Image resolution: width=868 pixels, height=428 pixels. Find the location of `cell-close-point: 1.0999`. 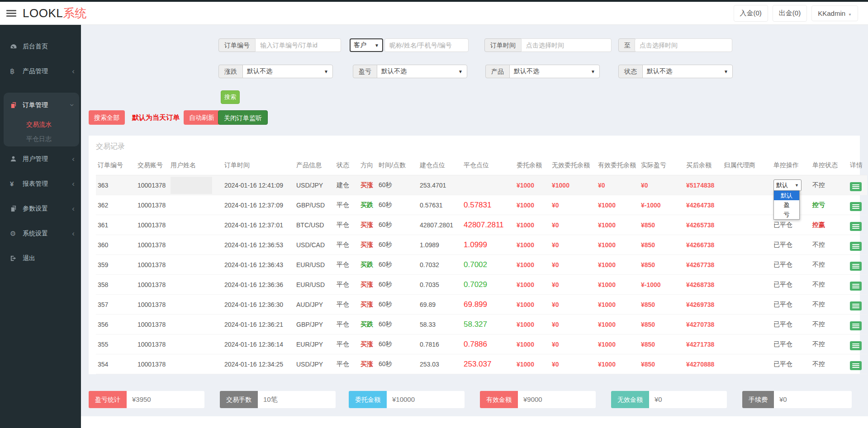

cell-close-point: 1.0999 is located at coordinates (489, 245).